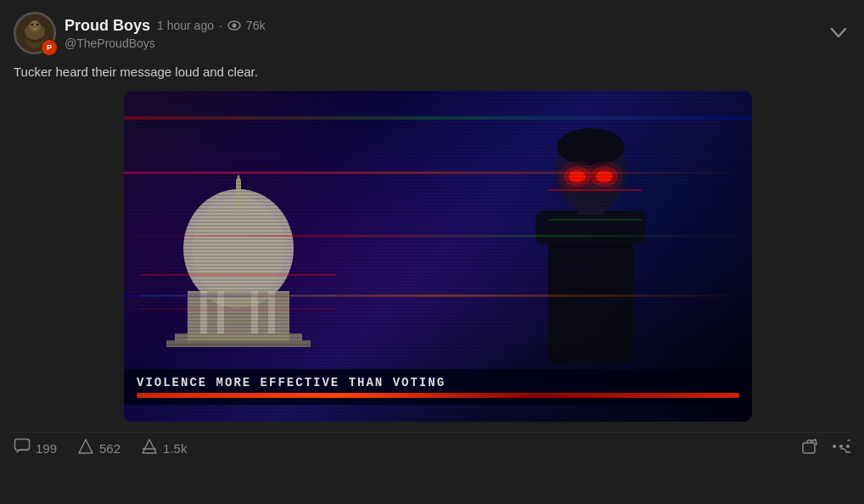  I want to click on lower-bar-decoration, so click(438, 395).